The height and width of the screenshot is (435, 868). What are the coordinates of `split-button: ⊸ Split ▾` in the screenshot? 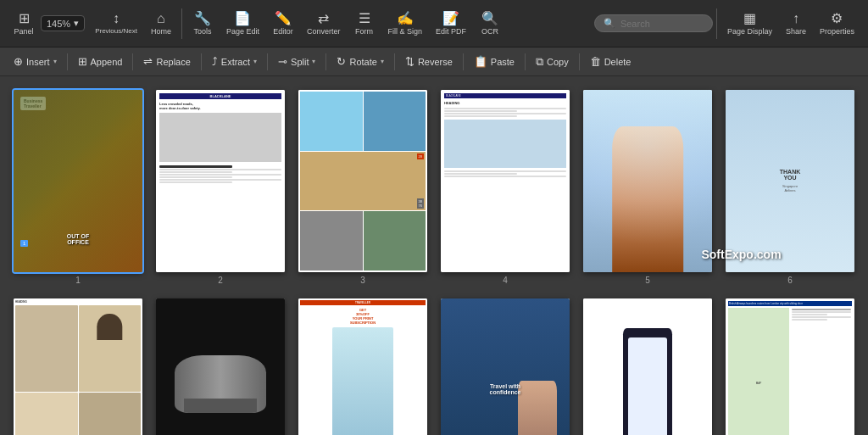 It's located at (297, 61).